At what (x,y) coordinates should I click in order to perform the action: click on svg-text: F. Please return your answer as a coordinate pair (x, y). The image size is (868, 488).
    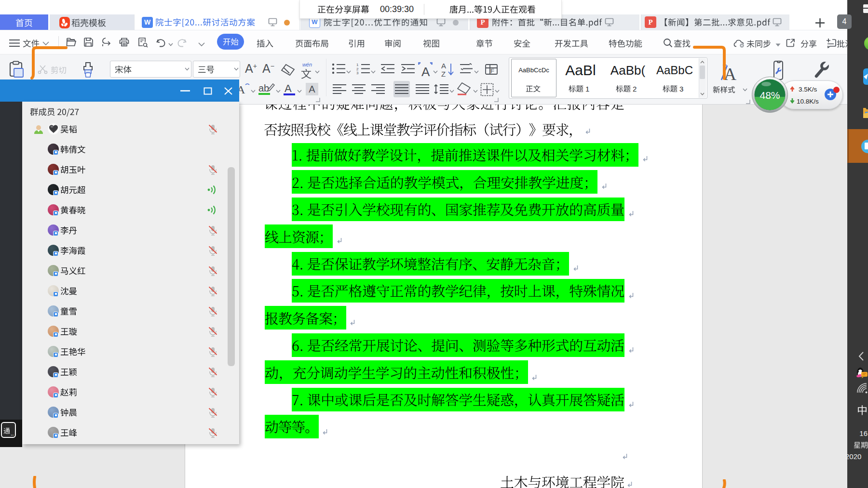
    Looking at the image, I should click on (492, 71).